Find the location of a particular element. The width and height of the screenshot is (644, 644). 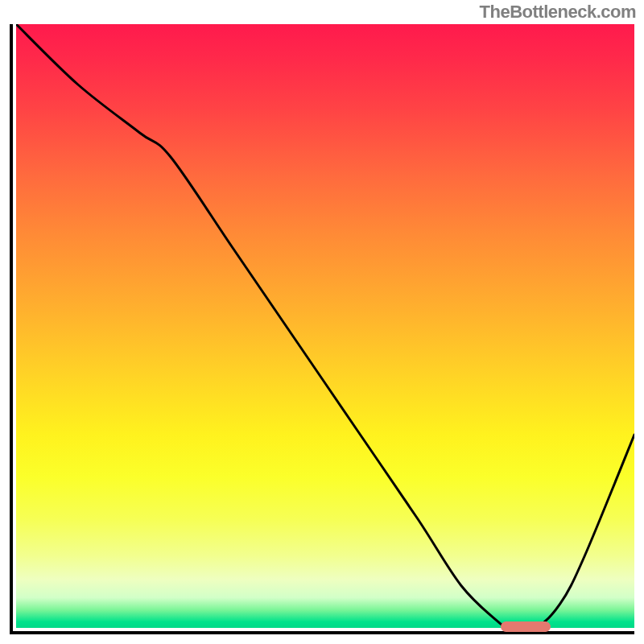

optimal-range-marker is located at coordinates (526, 626).